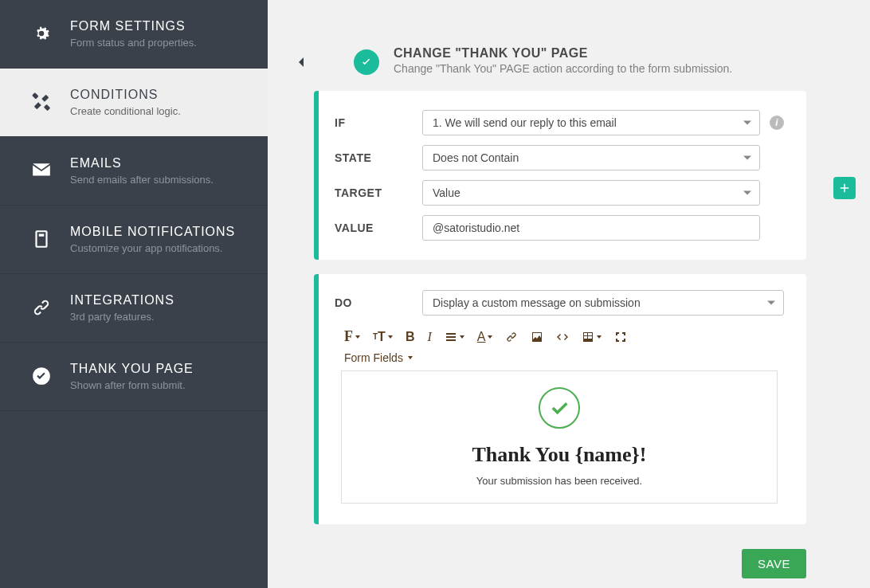  What do you see at coordinates (378, 228) in the screenshot?
I see `value-label: VALUE` at bounding box center [378, 228].